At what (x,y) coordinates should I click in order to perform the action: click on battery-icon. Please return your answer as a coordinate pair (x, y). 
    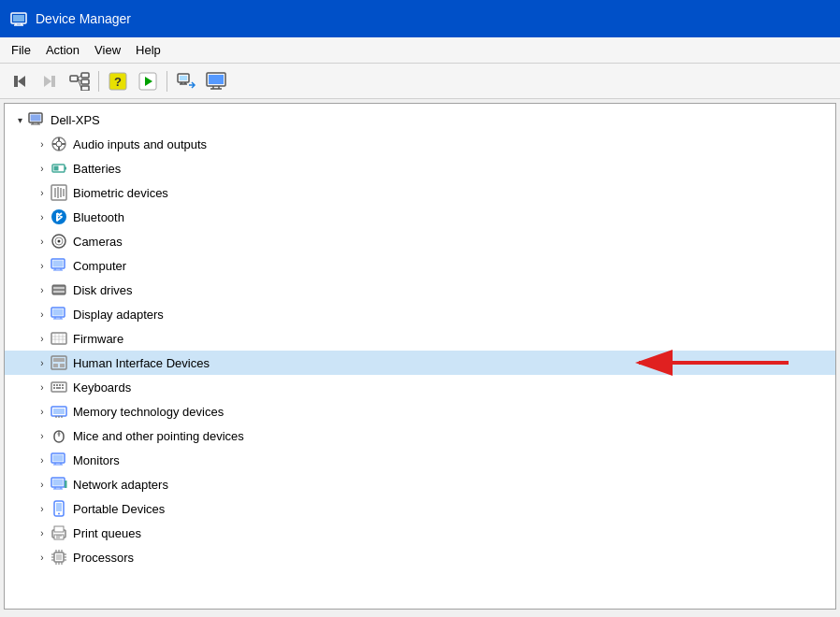
    Looking at the image, I should click on (59, 168).